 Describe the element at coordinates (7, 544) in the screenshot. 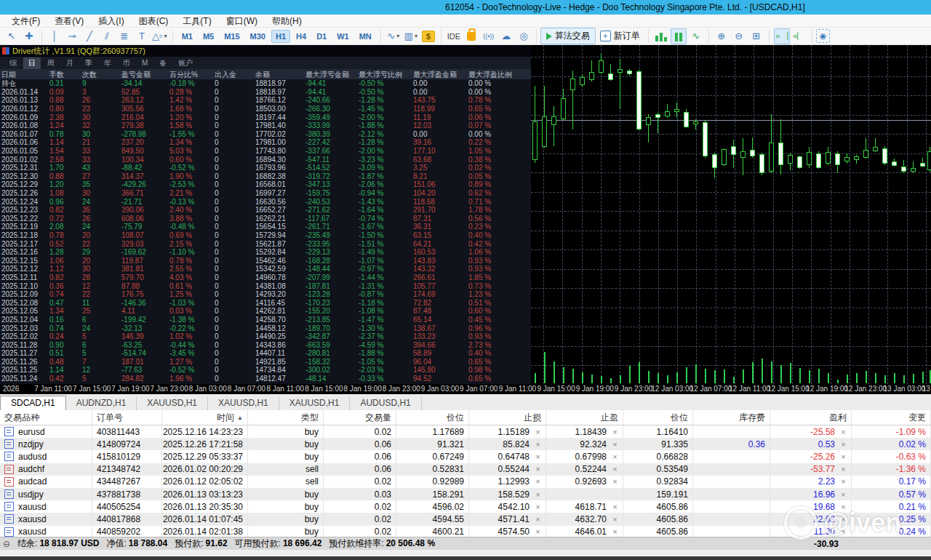

I see `collapse-icon: ⊖` at that location.